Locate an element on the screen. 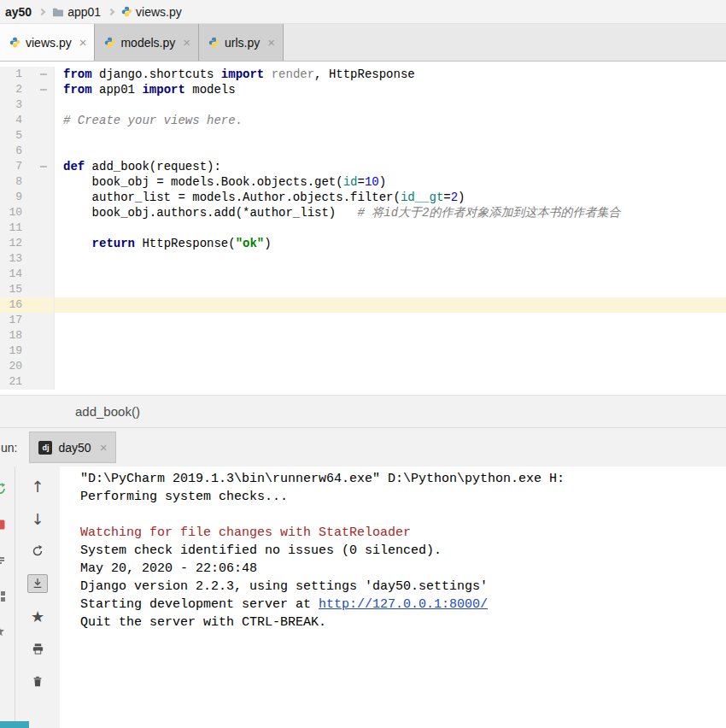 Image resolution: width=726 pixels, height=728 pixels. code-token: django.shortcuts is located at coordinates (157, 74).